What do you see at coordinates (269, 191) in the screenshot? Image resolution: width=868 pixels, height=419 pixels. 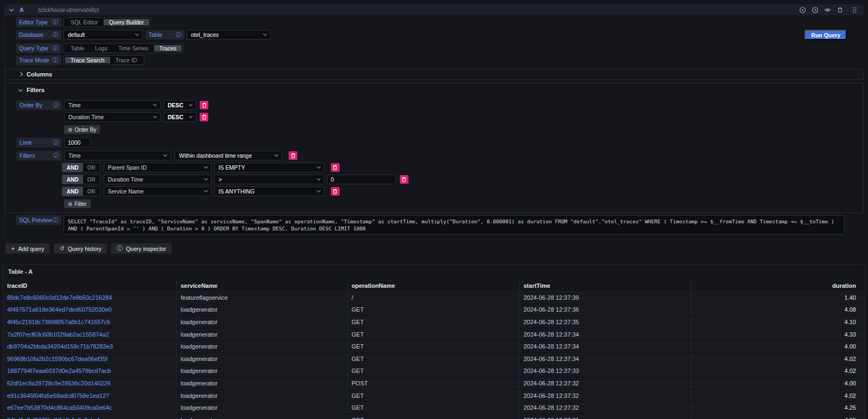 I see `filter-operator-select: IS ANYTHING` at bounding box center [269, 191].